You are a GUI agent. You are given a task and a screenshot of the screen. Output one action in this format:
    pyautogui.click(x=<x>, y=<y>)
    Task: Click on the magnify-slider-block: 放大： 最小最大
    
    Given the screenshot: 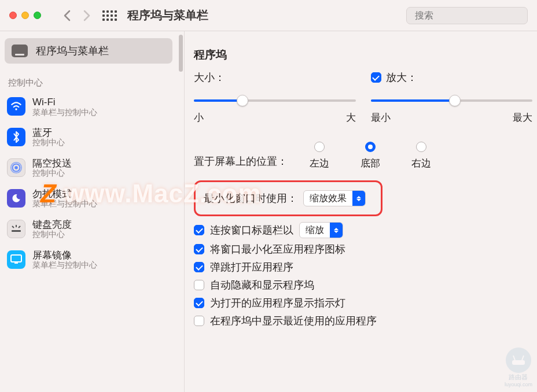 What is the action you would take?
    pyautogui.click(x=452, y=97)
    